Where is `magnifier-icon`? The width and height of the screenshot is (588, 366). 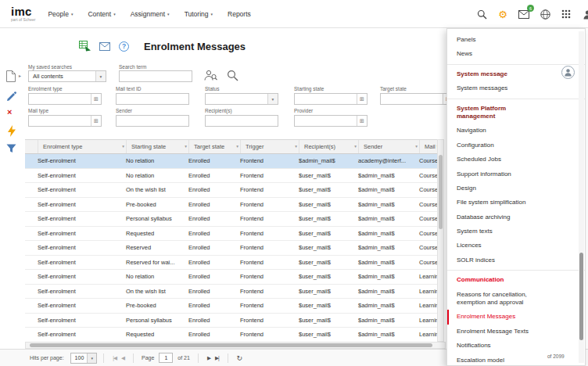 magnifier-icon is located at coordinates (233, 77).